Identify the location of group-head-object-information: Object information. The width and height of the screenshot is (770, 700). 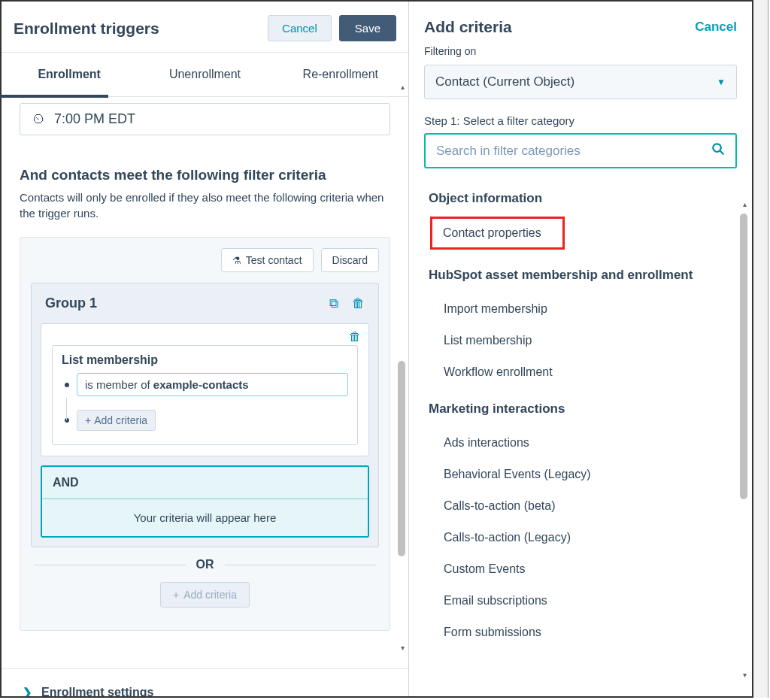
(581, 198).